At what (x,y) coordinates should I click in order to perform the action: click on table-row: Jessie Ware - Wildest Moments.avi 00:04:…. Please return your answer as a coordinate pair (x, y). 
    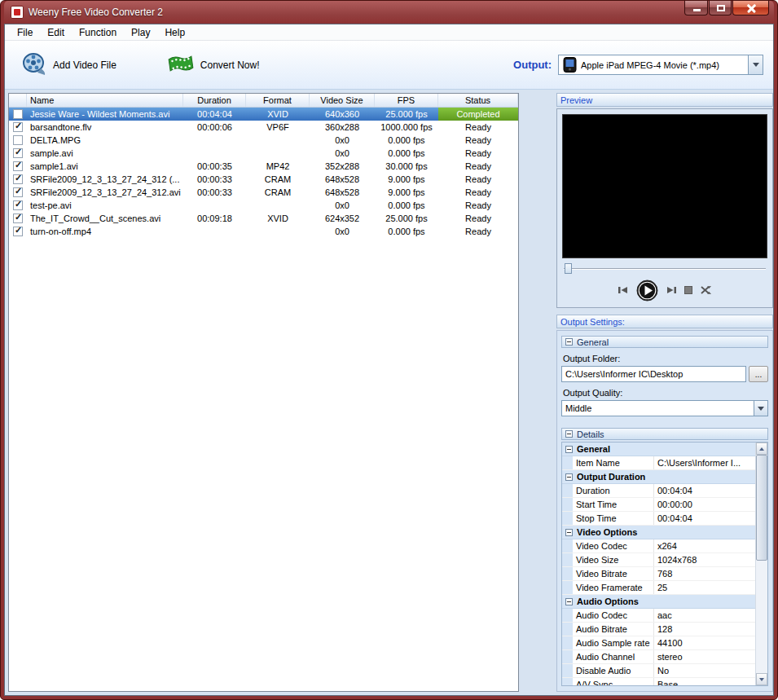
    Looking at the image, I should click on (264, 114).